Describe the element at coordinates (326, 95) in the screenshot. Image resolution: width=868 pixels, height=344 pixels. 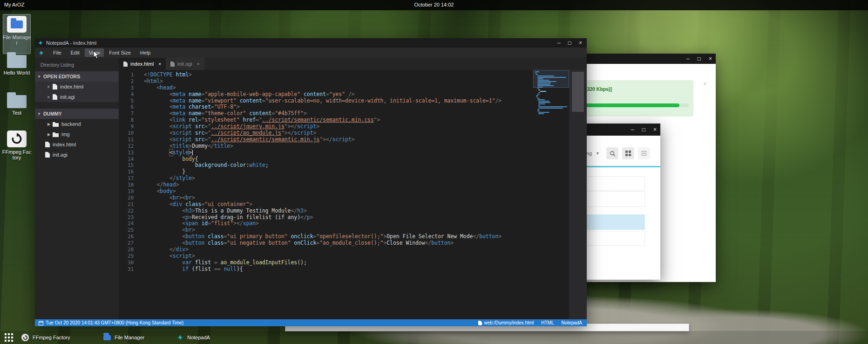
I see `code-line: 4 <meta name="apple-mobile-web-app-capab…` at that location.